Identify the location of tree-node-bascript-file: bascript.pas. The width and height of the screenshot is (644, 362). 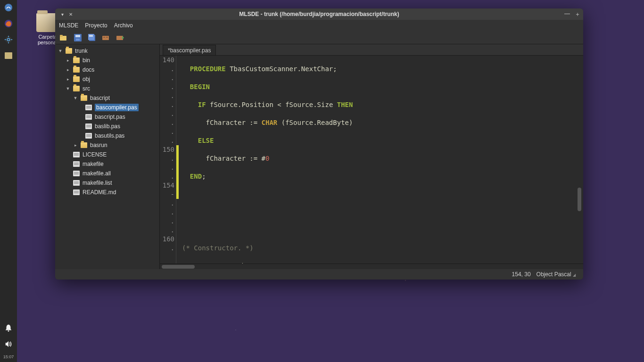
(107, 117).